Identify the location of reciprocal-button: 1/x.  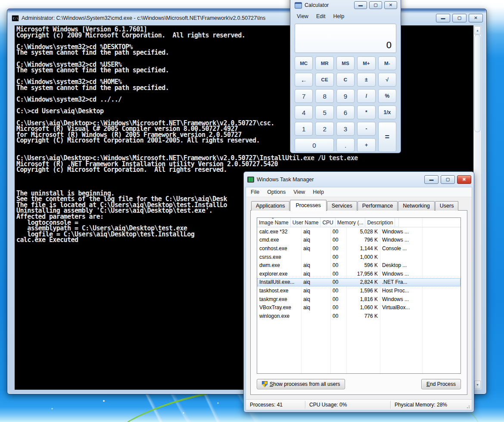
(387, 112).